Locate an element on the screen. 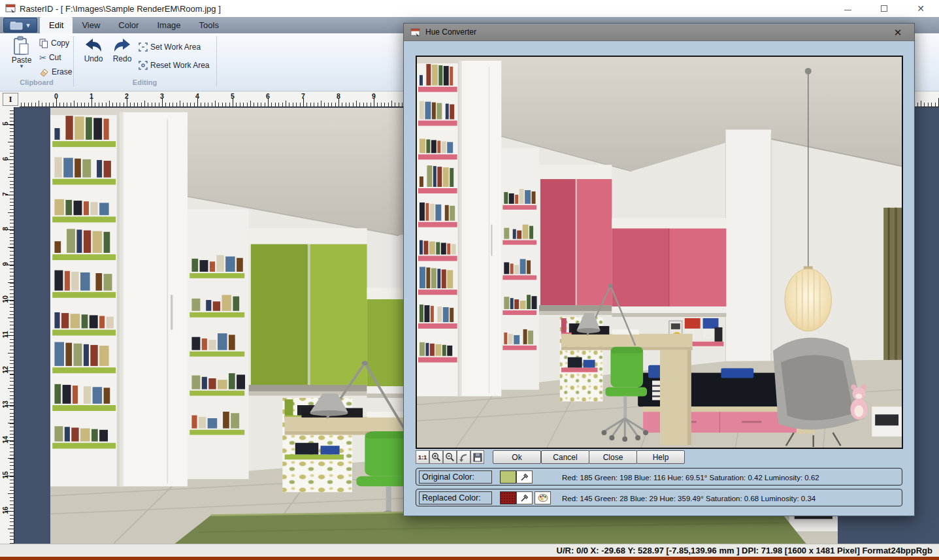 This screenshot has width=939, height=560. original-eyedropper-button is located at coordinates (524, 477).